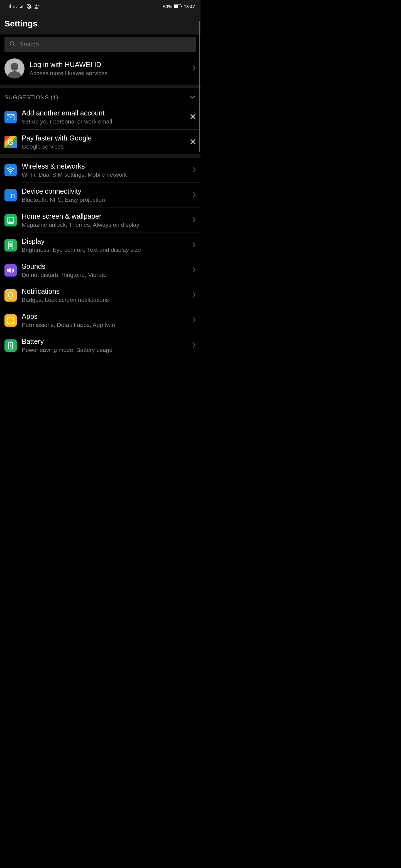 The width and height of the screenshot is (401, 868). What do you see at coordinates (100, 320) in the screenshot?
I see `setting-apps: Apps Permissions, Default apps, App twin` at bounding box center [100, 320].